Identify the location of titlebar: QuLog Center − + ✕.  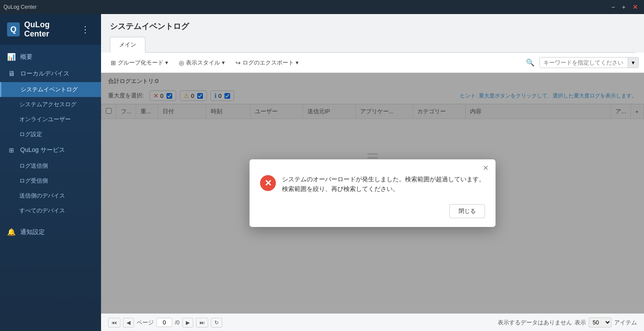
(322, 7).